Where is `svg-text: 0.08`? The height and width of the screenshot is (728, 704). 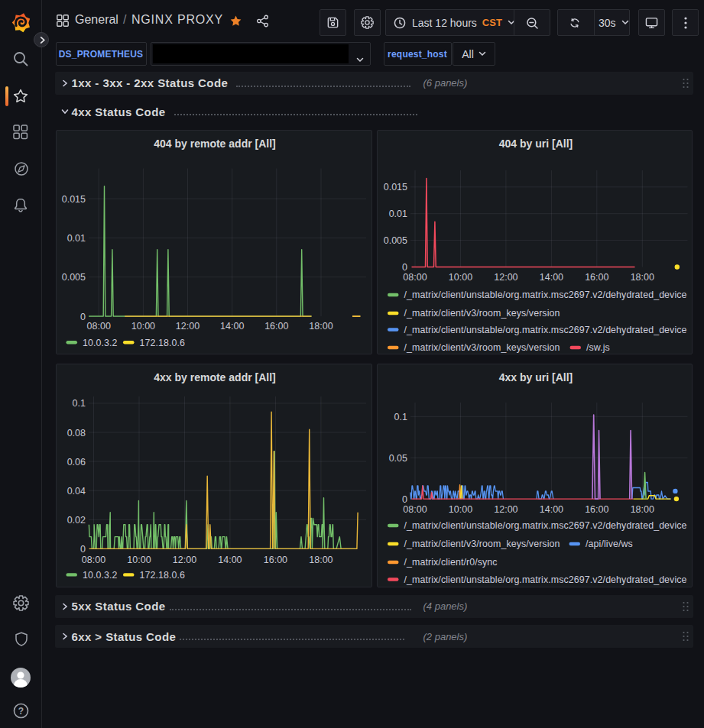 svg-text: 0.08 is located at coordinates (76, 432).